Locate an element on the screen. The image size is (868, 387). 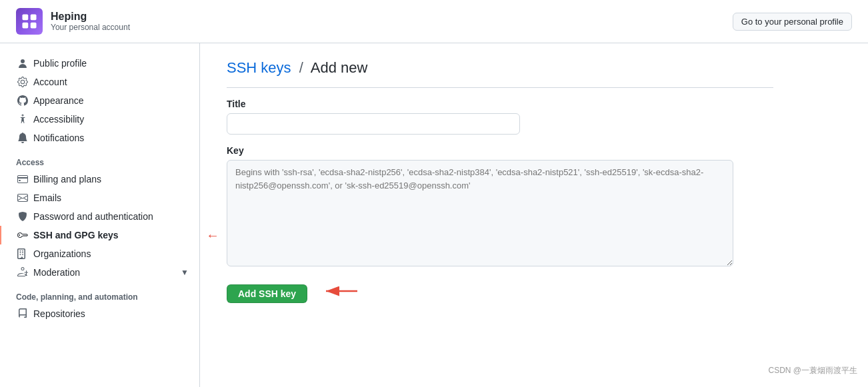
sidebar-item-ssh-keys: SSH and GPG keys ← is located at coordinates (100, 235).